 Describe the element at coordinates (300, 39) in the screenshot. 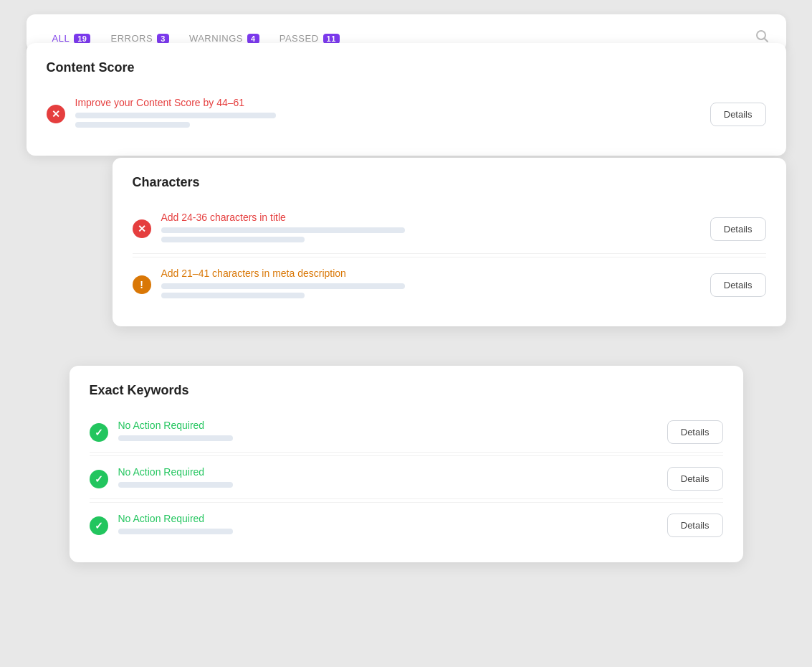

I see `tab-passed-label: PASSED` at that location.